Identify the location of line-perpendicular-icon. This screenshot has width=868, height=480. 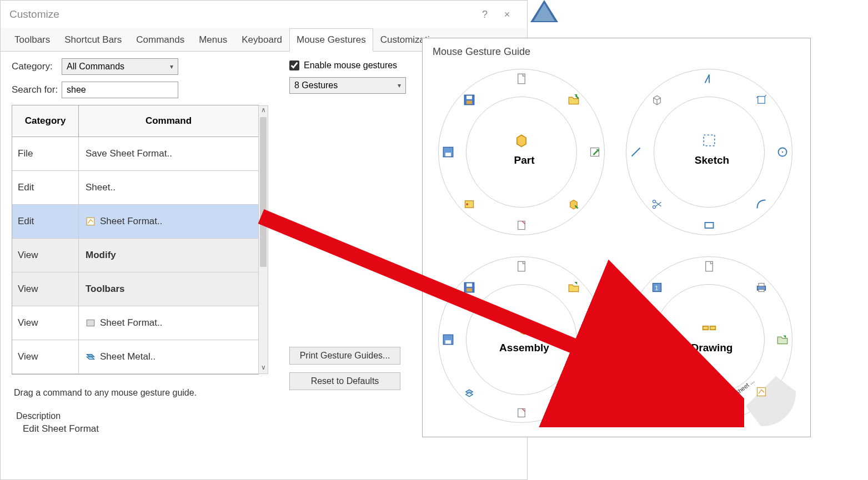
(709, 79).